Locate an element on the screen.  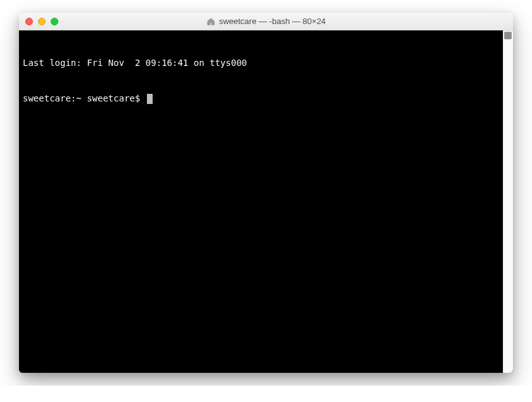
window-titlebar: sweetcare — -bash — 80×24 is located at coordinates (266, 22).